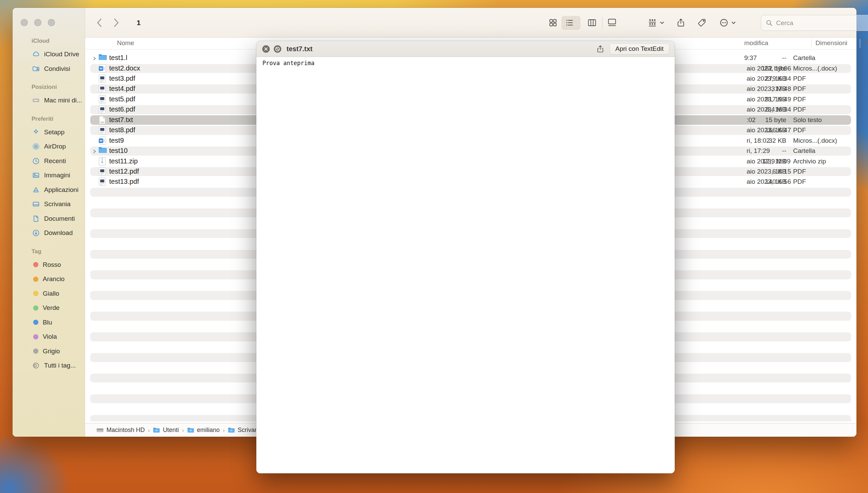 This screenshot has height=493, width=868. Describe the element at coordinates (49, 351) in the screenshot. I see `sidebar-item-grigio: Grigio` at that location.